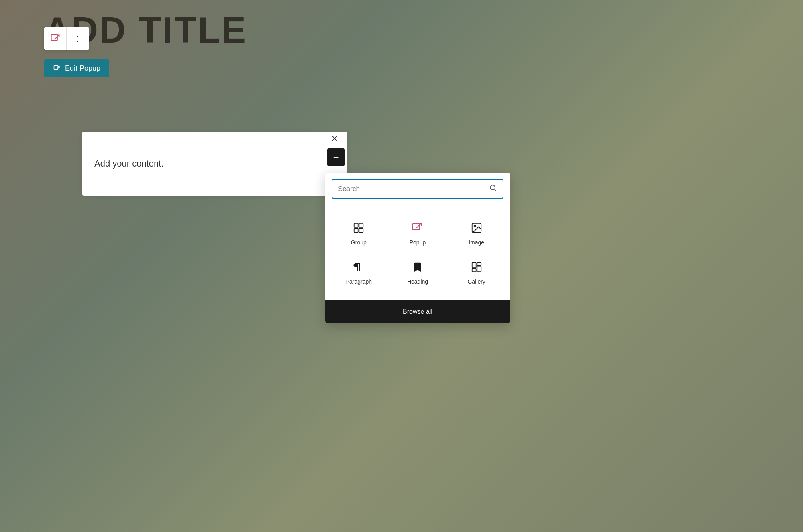  Describe the element at coordinates (78, 39) in the screenshot. I see `more-options-button: ⋮` at that location.